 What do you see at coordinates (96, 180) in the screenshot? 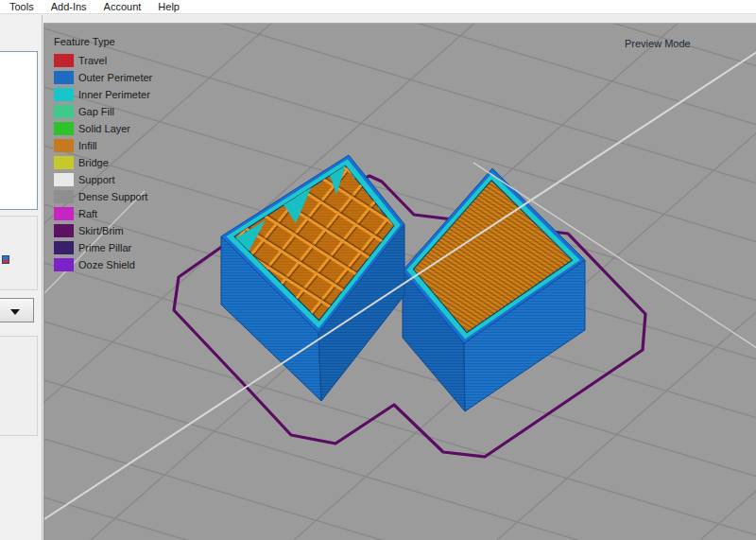
I see `legend-item-label: Support` at bounding box center [96, 180].